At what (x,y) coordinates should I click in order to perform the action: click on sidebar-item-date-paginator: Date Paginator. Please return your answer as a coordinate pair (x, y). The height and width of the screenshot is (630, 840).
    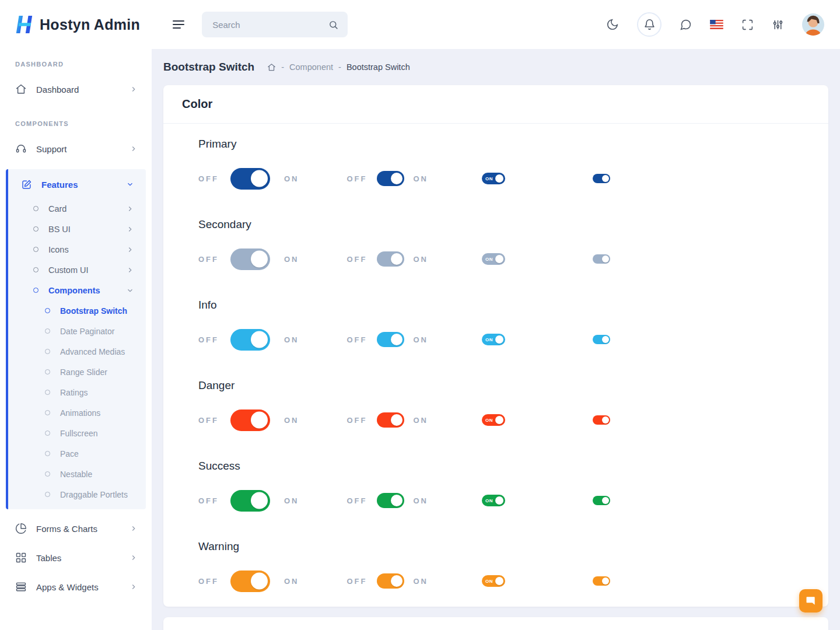
    Looking at the image, I should click on (77, 331).